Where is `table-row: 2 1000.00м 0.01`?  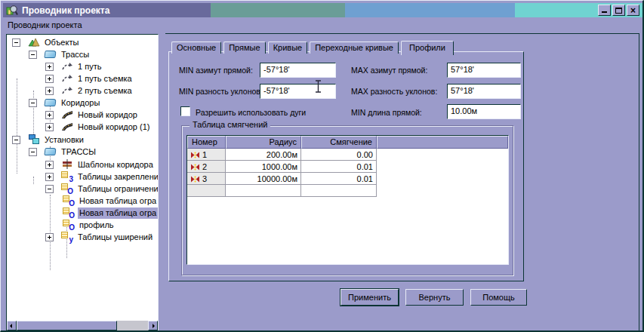 table-row: 2 1000.00м 0.01 is located at coordinates (347, 167).